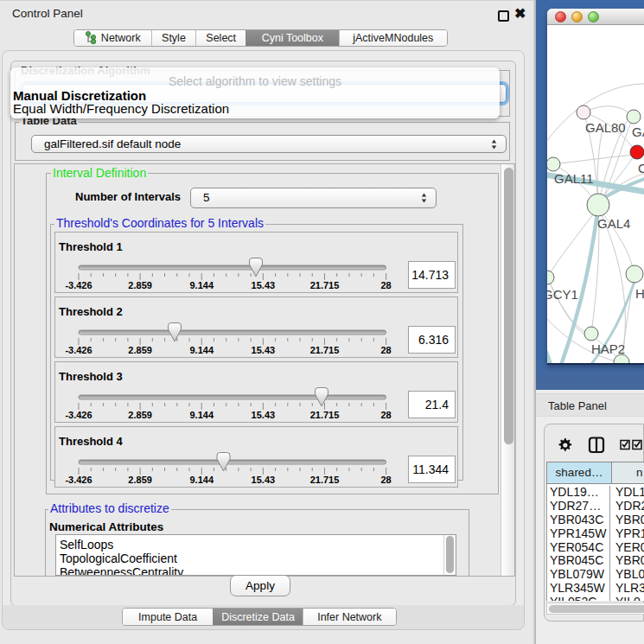 This screenshot has height=644, width=644. What do you see at coordinates (609, 349) in the screenshot?
I see `svg-text: HAP2` at bounding box center [609, 349].